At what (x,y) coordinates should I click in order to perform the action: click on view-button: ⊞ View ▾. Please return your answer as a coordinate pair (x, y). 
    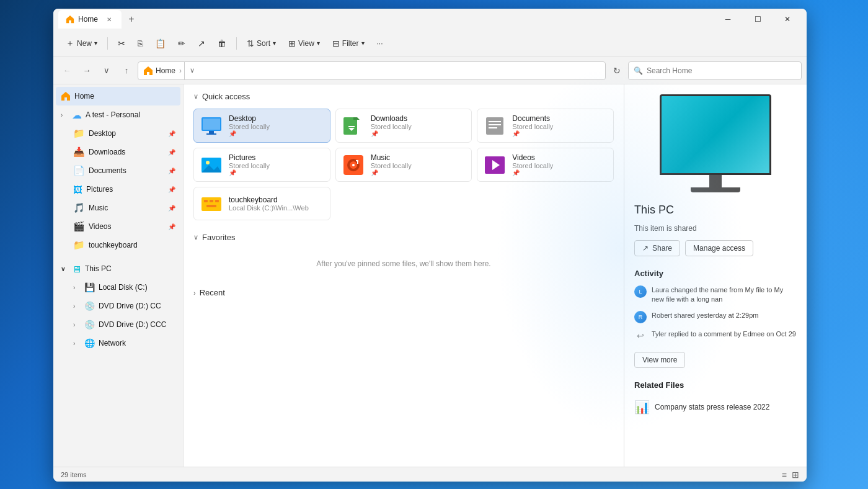
    Looking at the image, I should click on (304, 43).